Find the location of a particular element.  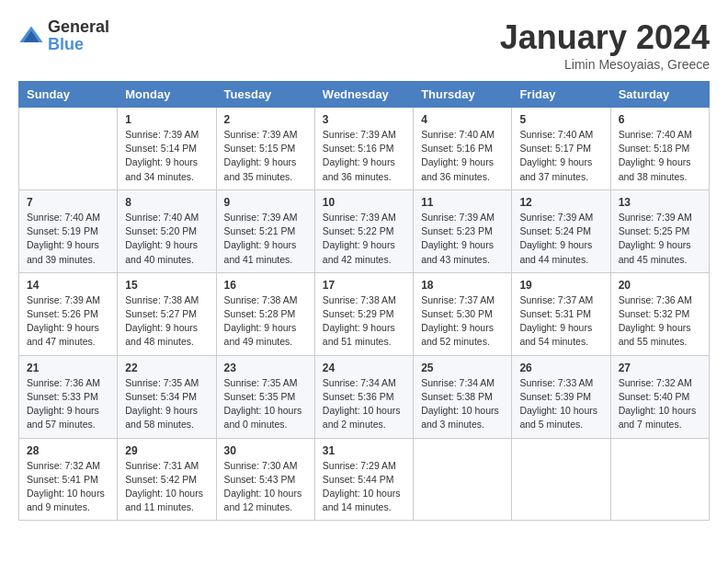

day-number: 21 is located at coordinates (68, 368).